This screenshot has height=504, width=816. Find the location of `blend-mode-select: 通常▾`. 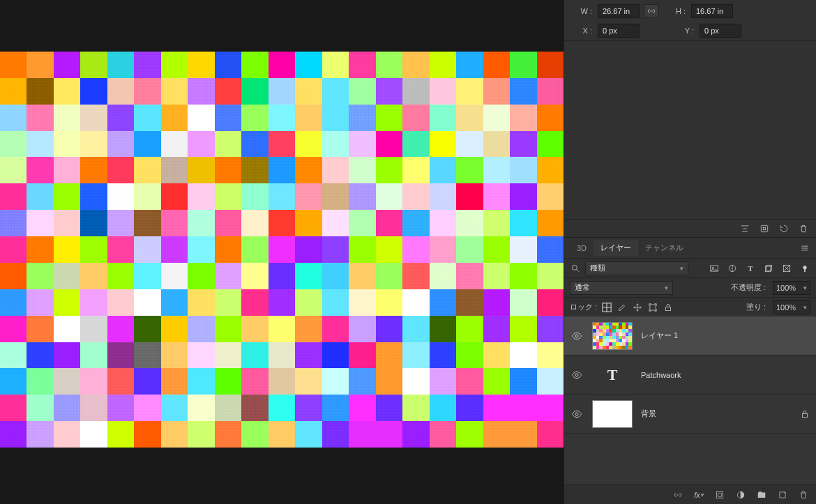

blend-mode-select: 通常▾ is located at coordinates (621, 288).